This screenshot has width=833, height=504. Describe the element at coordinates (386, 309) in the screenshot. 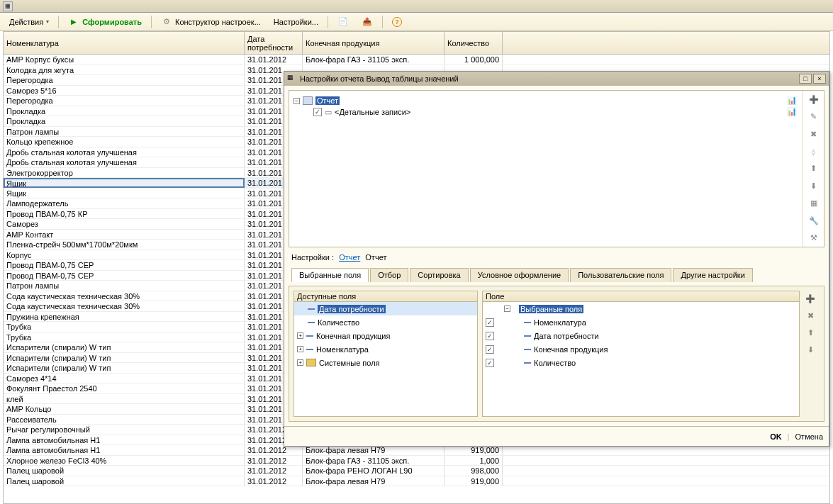

I see `available-field: Дата потребности` at that location.